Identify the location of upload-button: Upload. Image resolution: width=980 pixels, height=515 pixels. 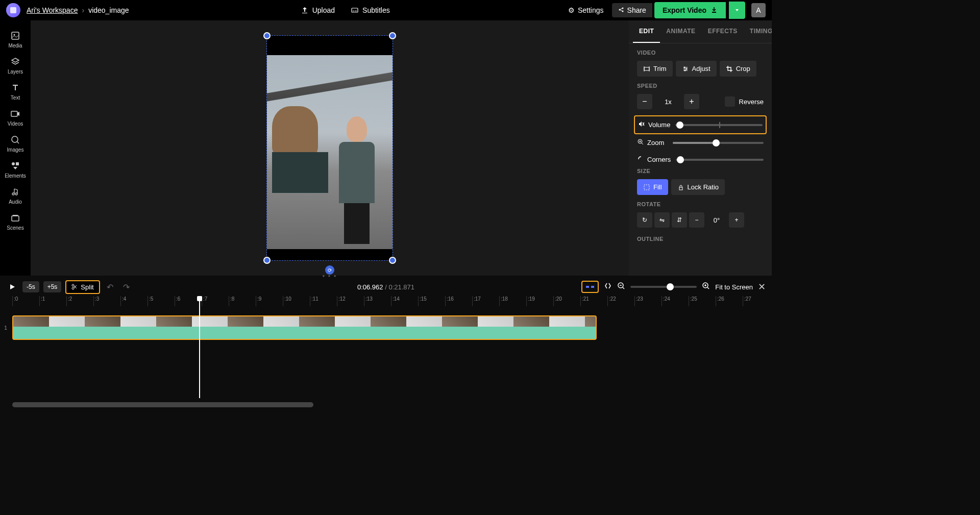
(318, 10).